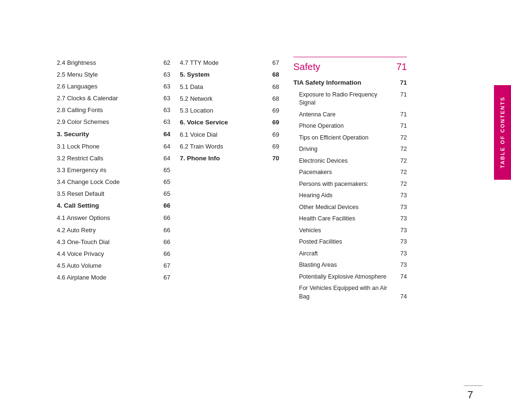 This screenshot has width=511, height=420. Describe the element at coordinates (229, 147) in the screenshot. I see `toc-row: 6.2 Train Words69` at that location.